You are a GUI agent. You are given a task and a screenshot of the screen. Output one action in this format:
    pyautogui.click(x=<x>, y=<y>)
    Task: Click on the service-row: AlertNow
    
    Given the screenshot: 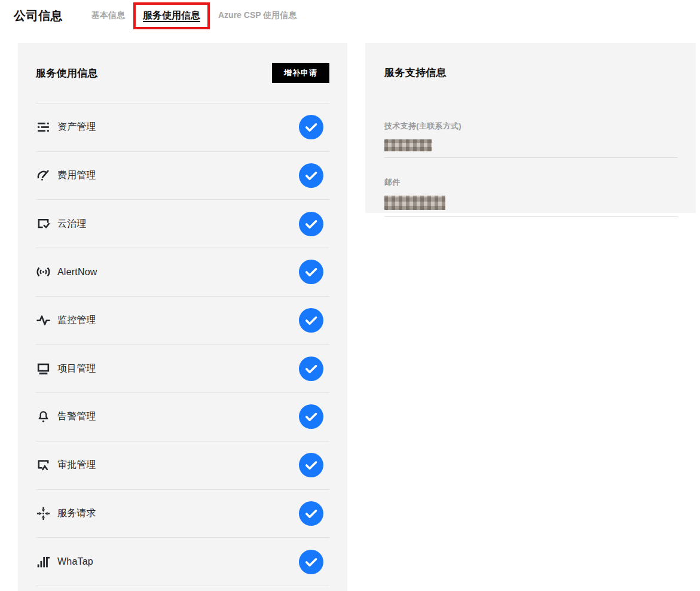 What is the action you would take?
    pyautogui.click(x=183, y=272)
    